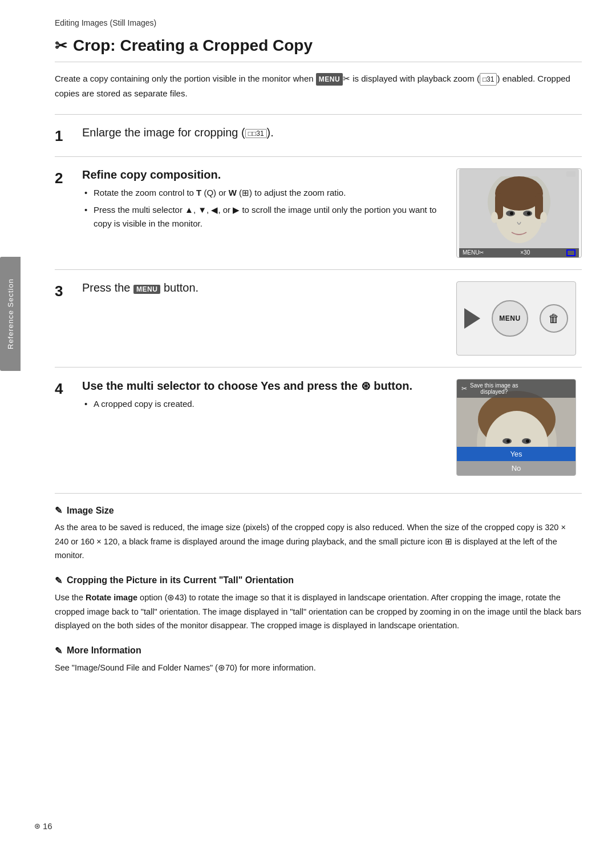 This screenshot has width=616, height=848. I want to click on arrow-right-icon, so click(472, 318).